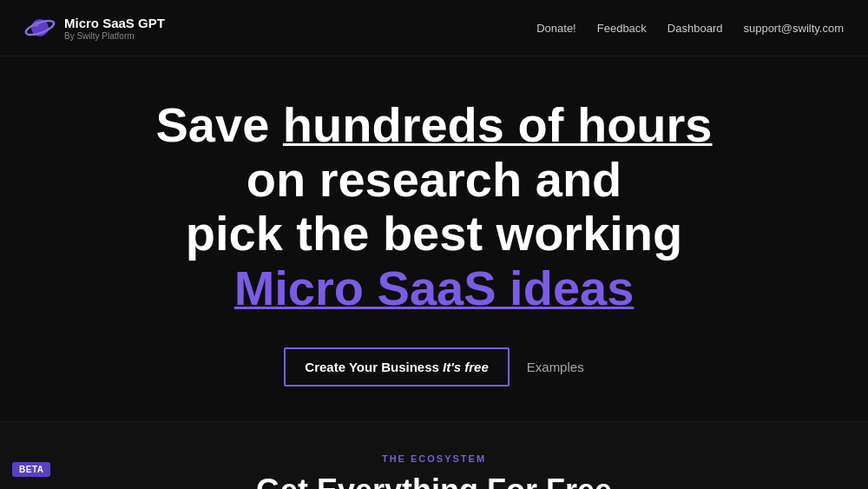 This screenshot has height=489, width=868. I want to click on brand-name: Micro SaaS GPT, so click(115, 23).